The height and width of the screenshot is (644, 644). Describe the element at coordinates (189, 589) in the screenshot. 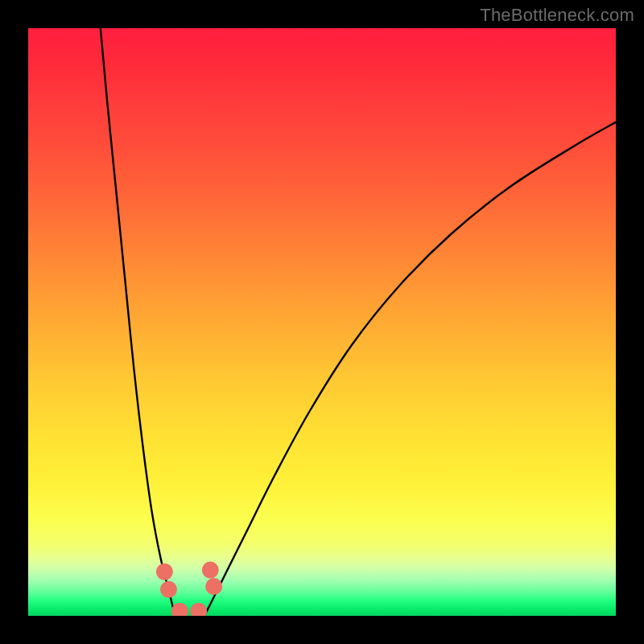

I see `marker-group` at that location.